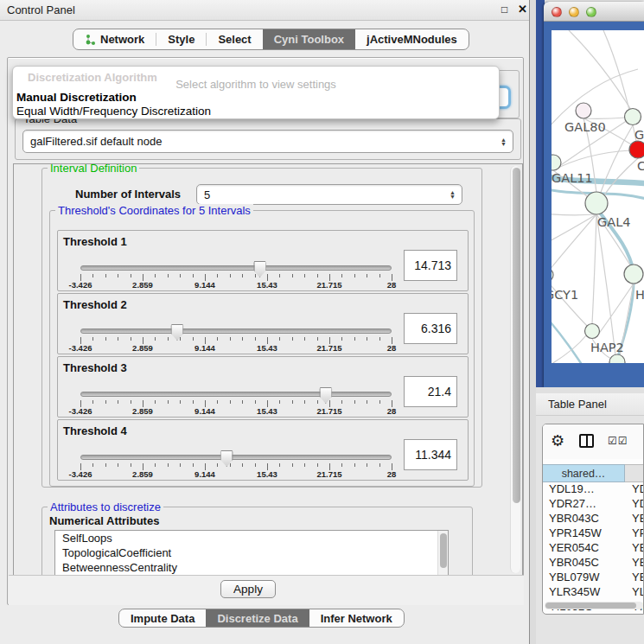 This screenshot has height=644, width=644. I want to click on threshold-value-field: 21.4, so click(430, 392).